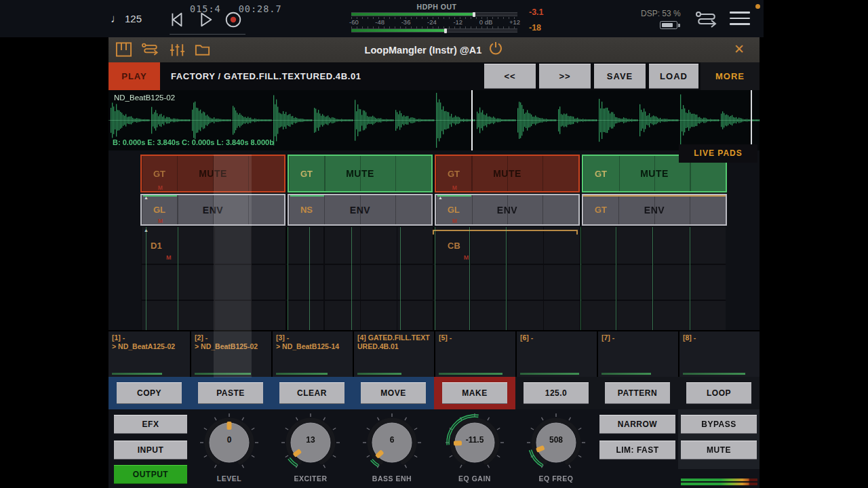 Image resolution: width=868 pixels, height=488 pixels. I want to click on bypass-button: BYPASS, so click(719, 424).